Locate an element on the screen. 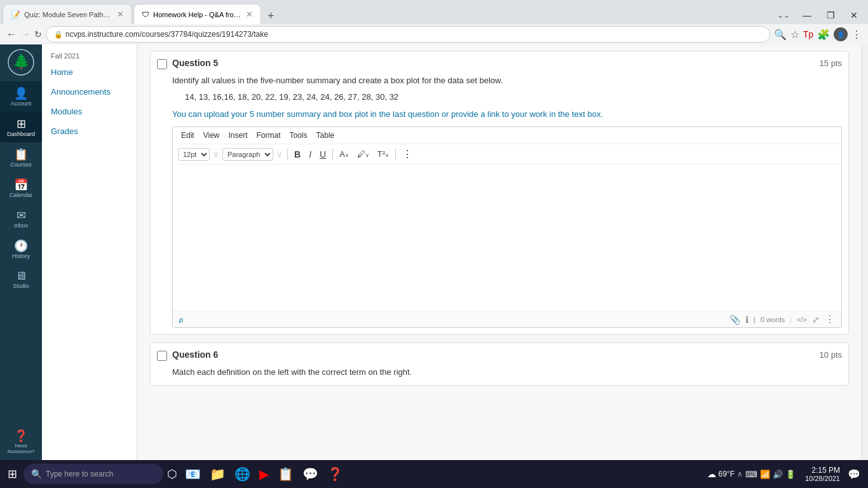  font-color-button: A∨ is located at coordinates (344, 154).